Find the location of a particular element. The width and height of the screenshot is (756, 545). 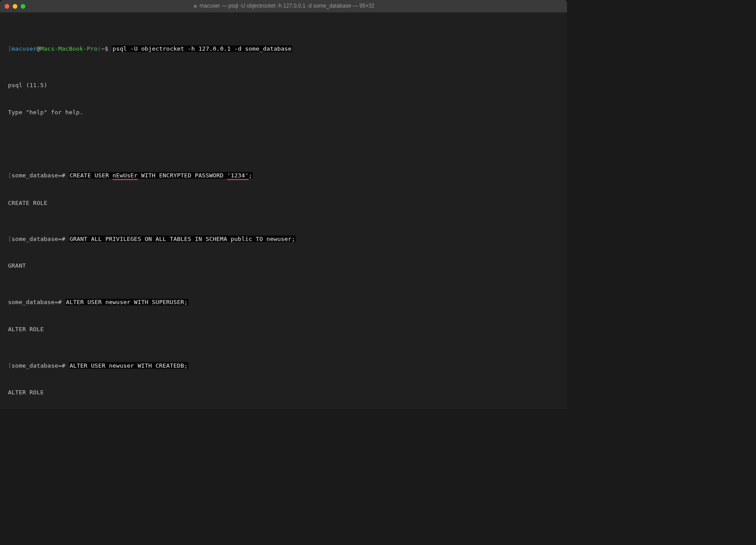

sql-username: nEwUsEr is located at coordinates (125, 176).